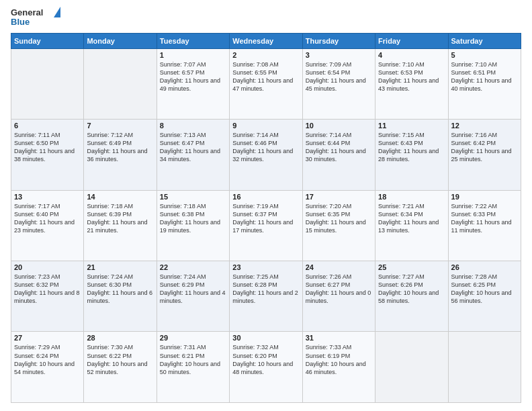 The height and width of the screenshot is (411, 532). What do you see at coordinates (47, 338) in the screenshot?
I see `day-number: 27` at bounding box center [47, 338].